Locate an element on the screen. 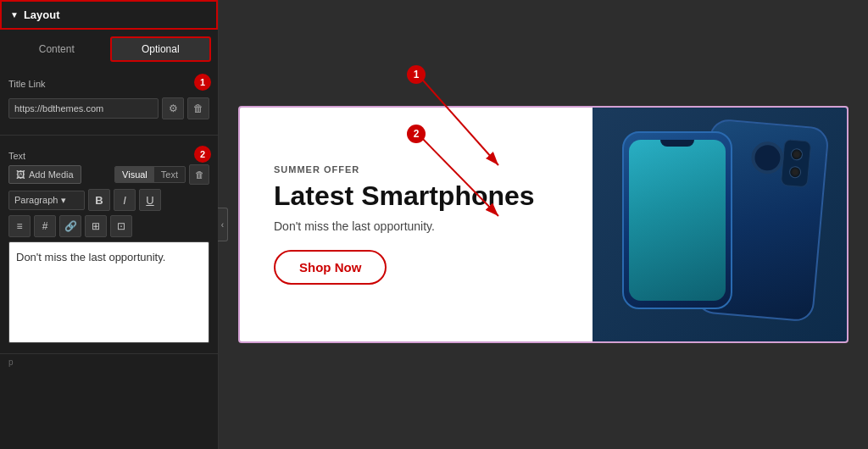  title-link-settings-btn: ⚙ is located at coordinates (173, 108).